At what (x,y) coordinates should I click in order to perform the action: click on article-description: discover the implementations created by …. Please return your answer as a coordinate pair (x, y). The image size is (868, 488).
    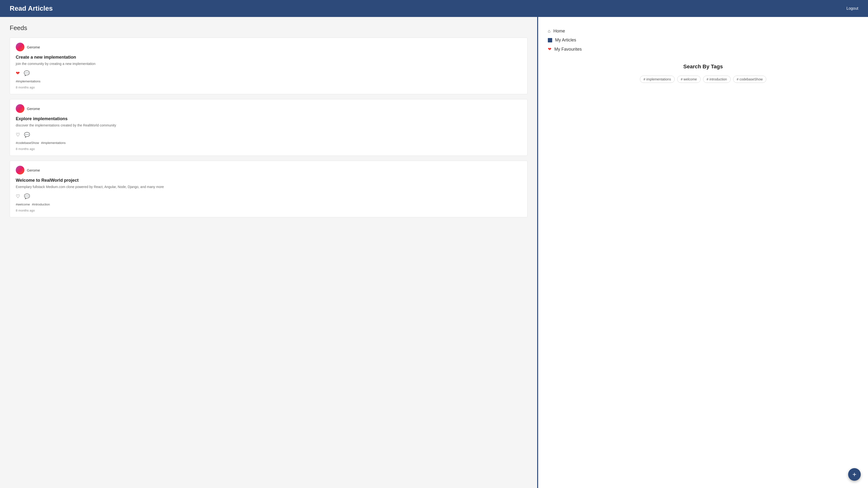
    Looking at the image, I should click on (269, 125).